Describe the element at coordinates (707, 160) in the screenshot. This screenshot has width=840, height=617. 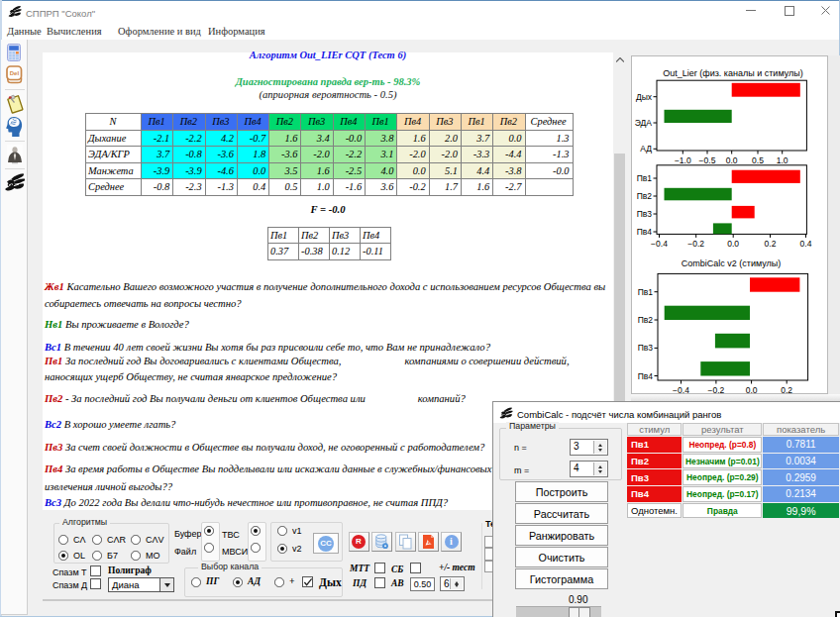
I see `svg-text: −0.5` at that location.